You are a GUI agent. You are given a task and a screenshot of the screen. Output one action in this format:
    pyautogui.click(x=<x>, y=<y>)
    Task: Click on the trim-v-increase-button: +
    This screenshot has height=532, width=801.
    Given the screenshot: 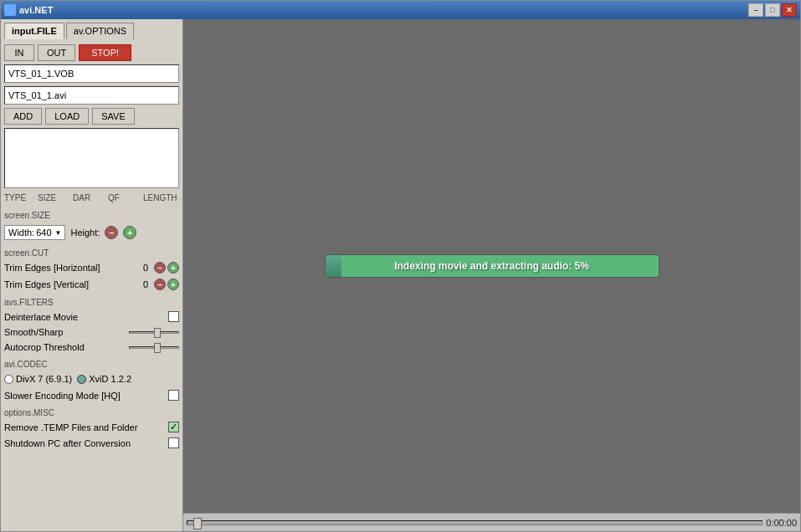 What is the action you would take?
    pyautogui.click(x=173, y=284)
    